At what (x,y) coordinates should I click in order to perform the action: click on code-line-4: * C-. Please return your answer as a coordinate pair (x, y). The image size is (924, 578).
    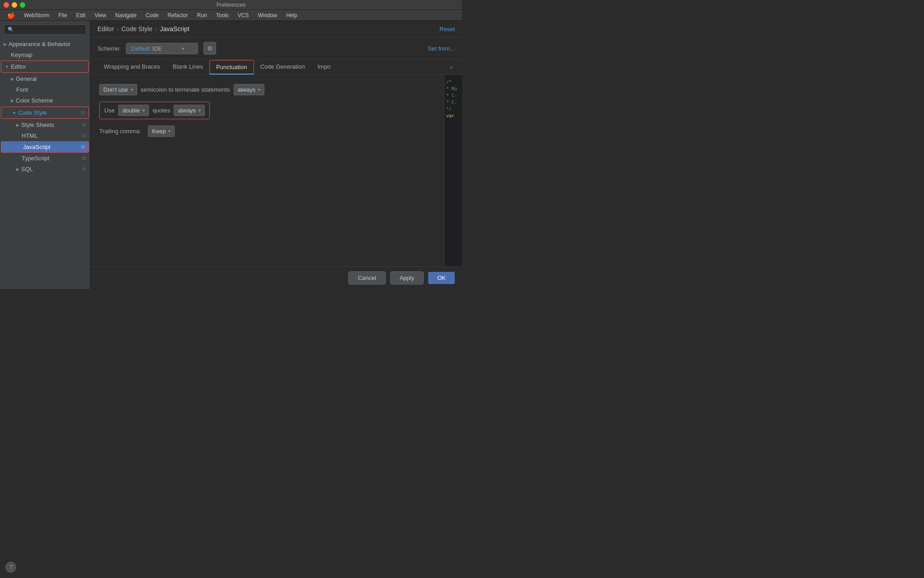
    Looking at the image, I should click on (453, 102).